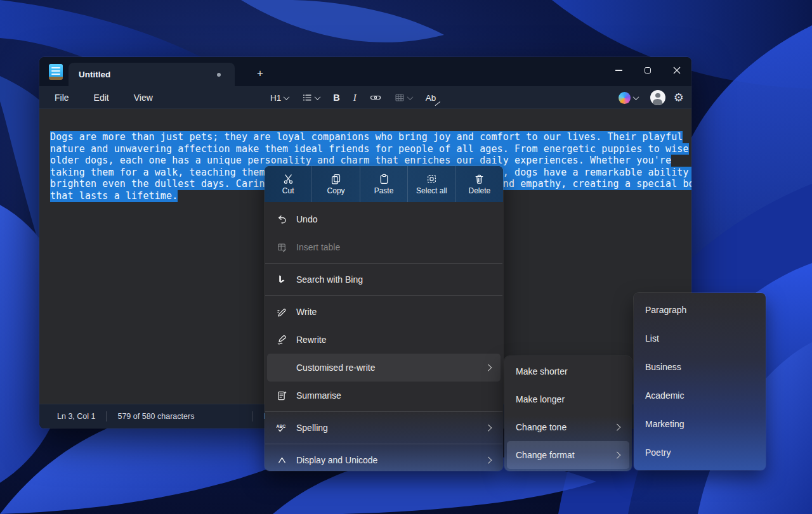 Image resolution: width=812 pixels, height=514 pixels. I want to click on menu-item-write: Write, so click(384, 312).